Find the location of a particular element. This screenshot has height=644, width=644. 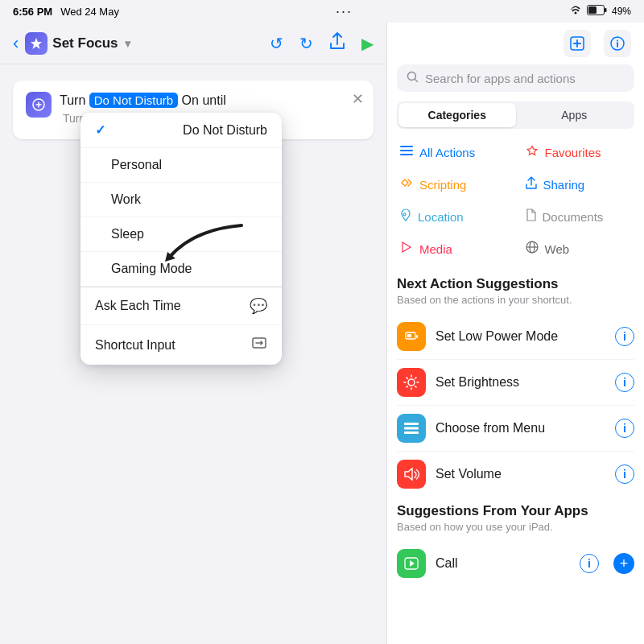

location-icon is located at coordinates (406, 217).